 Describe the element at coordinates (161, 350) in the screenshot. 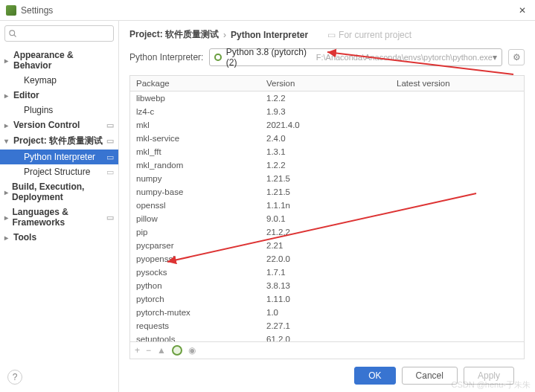

I see `up-icon: ▲` at that location.